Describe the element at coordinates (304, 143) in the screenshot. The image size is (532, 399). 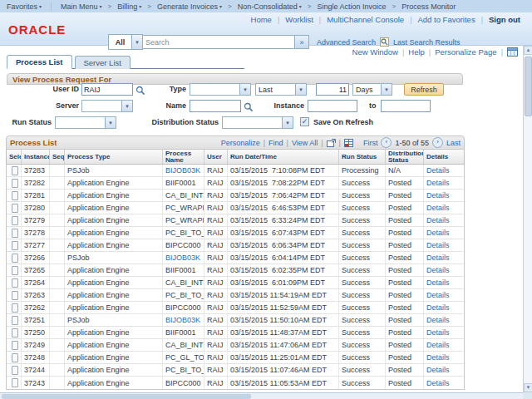
I see `view-all-link: View All` at that location.